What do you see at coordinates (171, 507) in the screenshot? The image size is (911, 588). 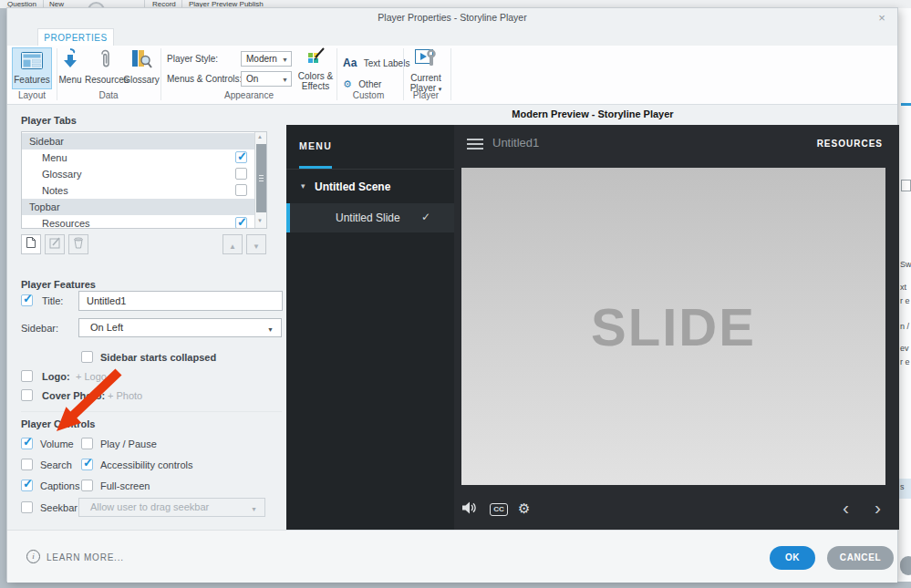 I see `seekbar-select: Allow user to drag seekbar ▼` at bounding box center [171, 507].